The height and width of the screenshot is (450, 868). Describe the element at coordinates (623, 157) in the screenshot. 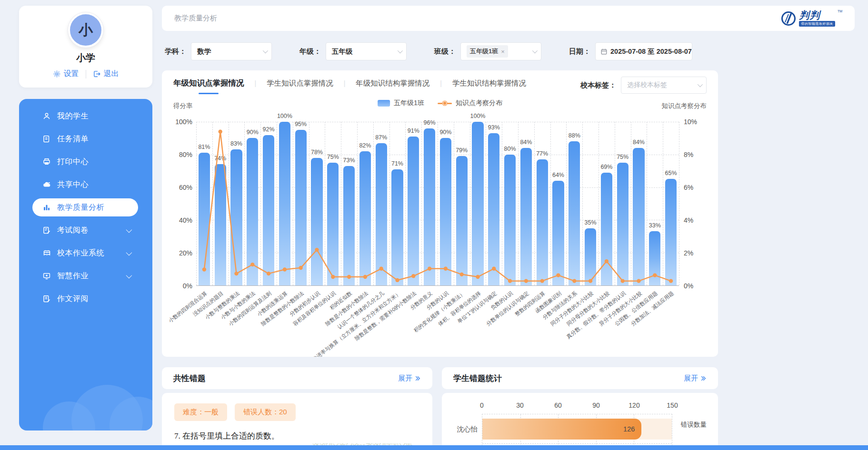

I see `bar-value-label: 75%` at that location.